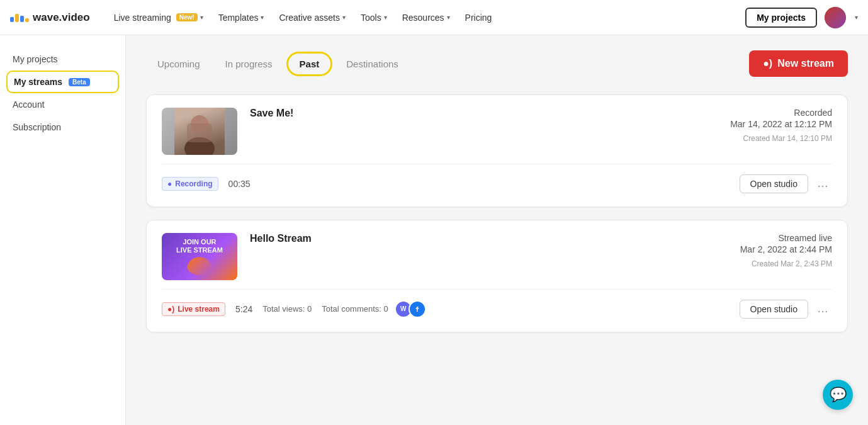  What do you see at coordinates (412, 309) in the screenshot?
I see `platform-icons: W` at bounding box center [412, 309].